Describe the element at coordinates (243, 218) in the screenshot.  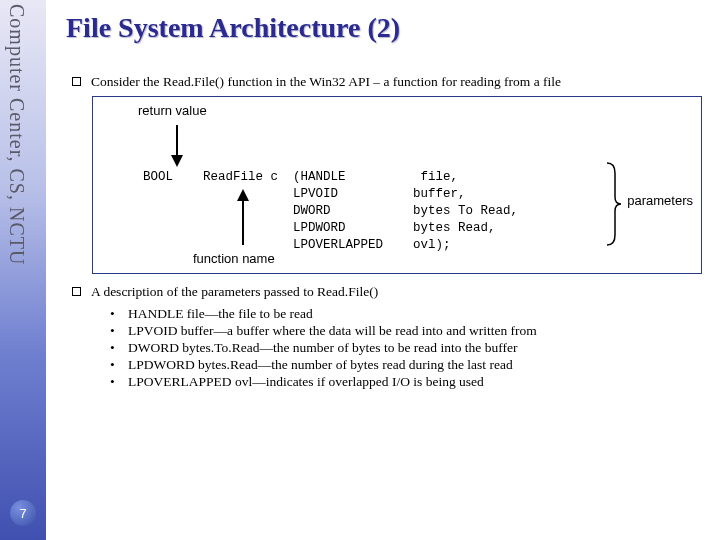
I see `arrow-up-icon` at that location.